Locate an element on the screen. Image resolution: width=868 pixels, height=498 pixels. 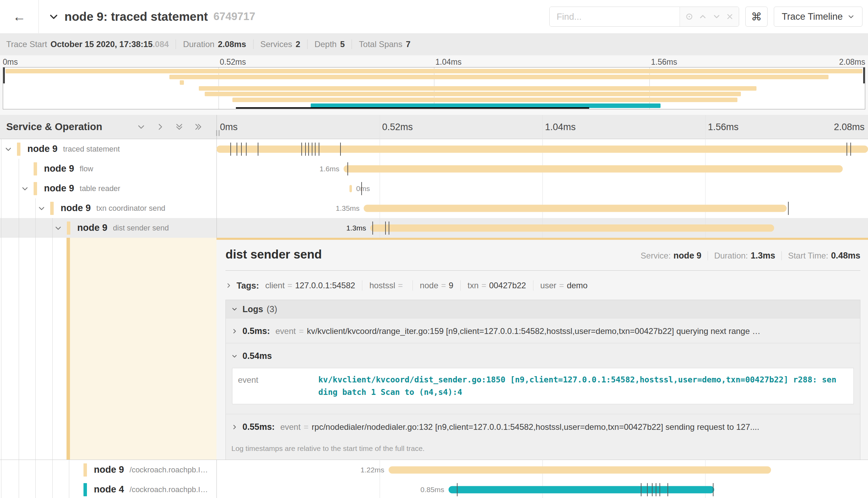
span-row-timeline-cell is located at coordinates (542, 149).